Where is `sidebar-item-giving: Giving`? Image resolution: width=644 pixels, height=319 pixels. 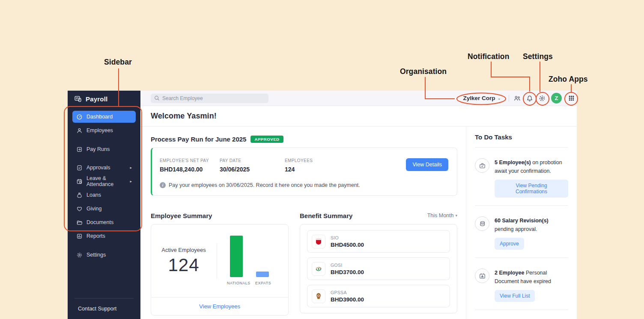
sidebar-item-giving: Giving is located at coordinates (104, 209).